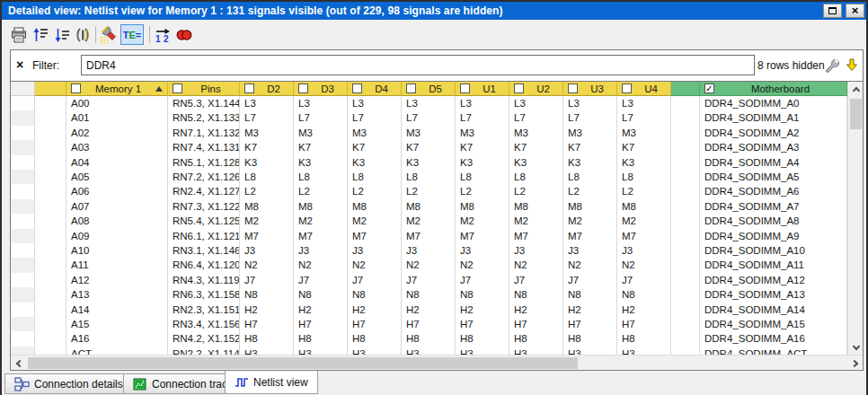  What do you see at coordinates (483, 310) in the screenshot?
I see `chip-cell-u1: H2` at bounding box center [483, 310].